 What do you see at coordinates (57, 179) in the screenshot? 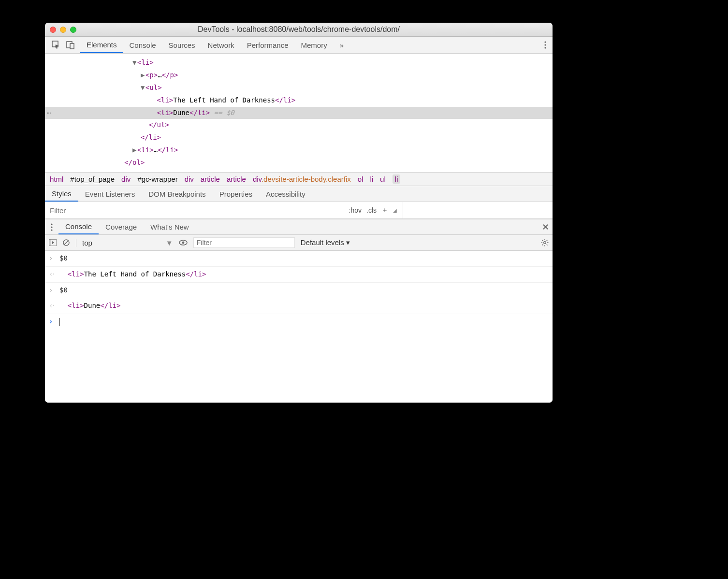
I see `crumb: html` at bounding box center [57, 179].